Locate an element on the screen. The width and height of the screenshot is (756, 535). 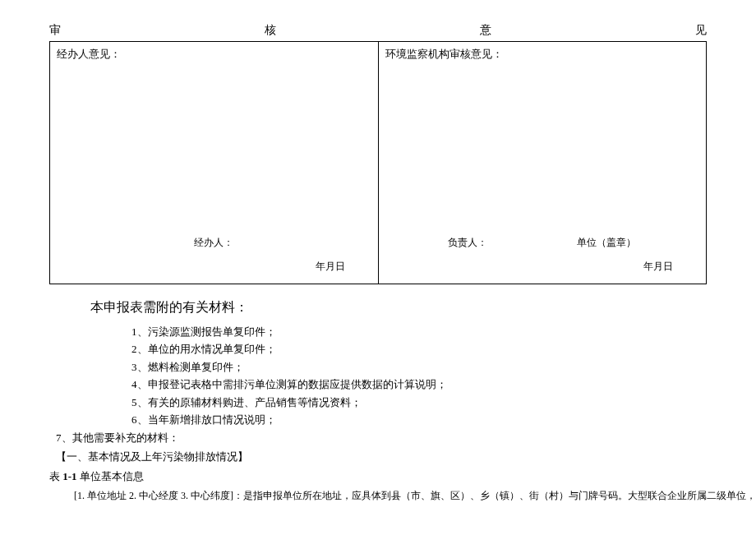
agency-opinion-title: 环境监察机构审核意见： is located at coordinates (542, 54).